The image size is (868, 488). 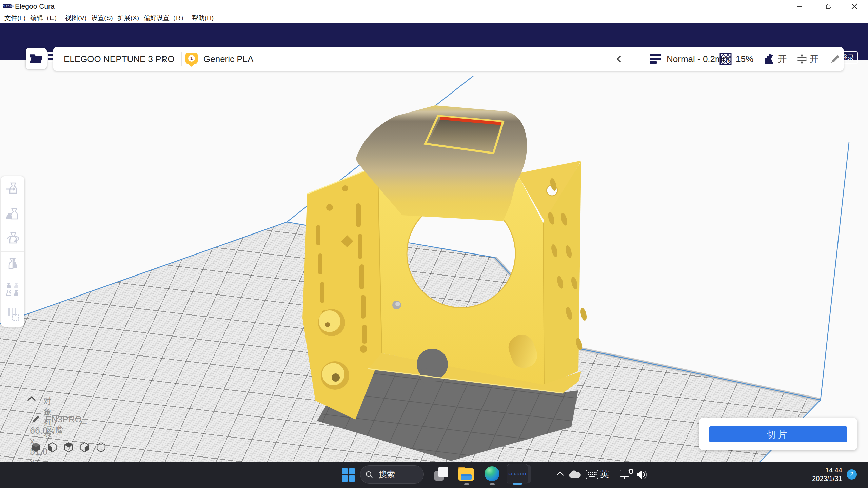 What do you see at coordinates (45, 18) in the screenshot?
I see `menu-edit: 编辑（E）` at bounding box center [45, 18].